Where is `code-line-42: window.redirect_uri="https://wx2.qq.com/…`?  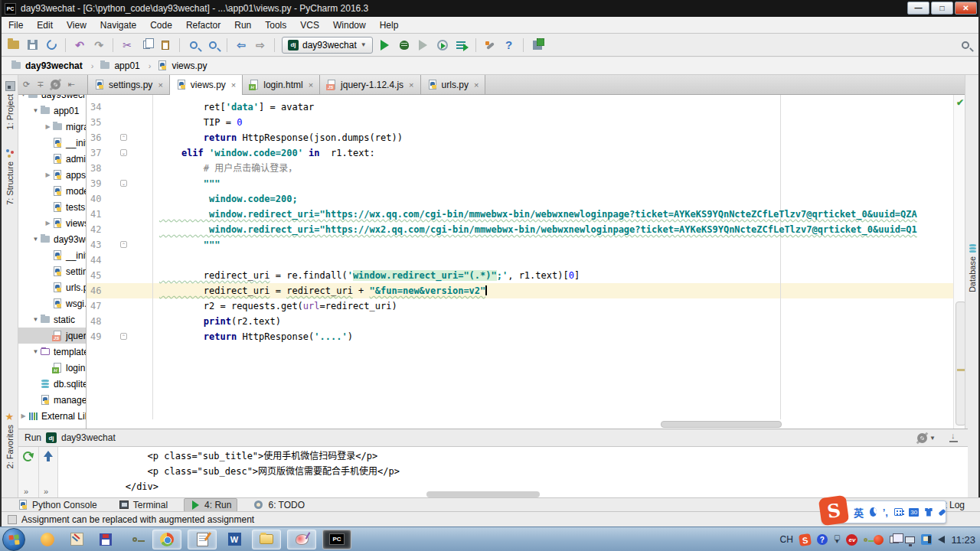 code-line-42: window.redirect_uri="https://wx2.qq.com/… is located at coordinates (553, 230).